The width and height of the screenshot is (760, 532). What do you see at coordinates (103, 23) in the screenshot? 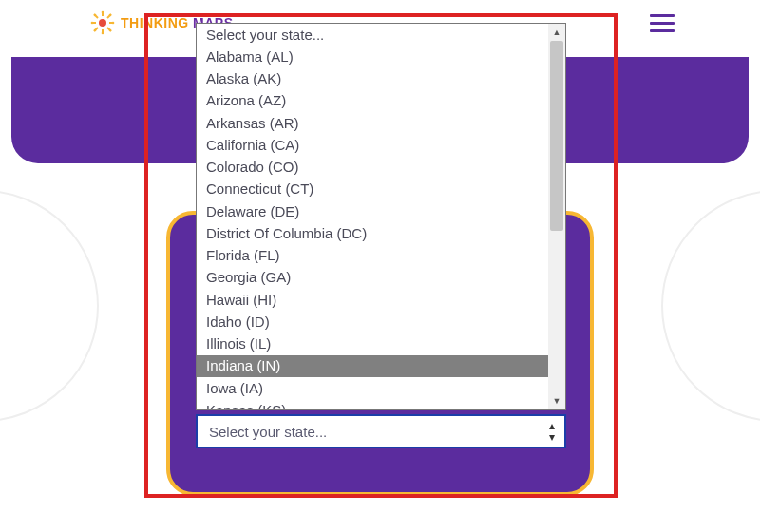
I see `sun-icon` at bounding box center [103, 23].